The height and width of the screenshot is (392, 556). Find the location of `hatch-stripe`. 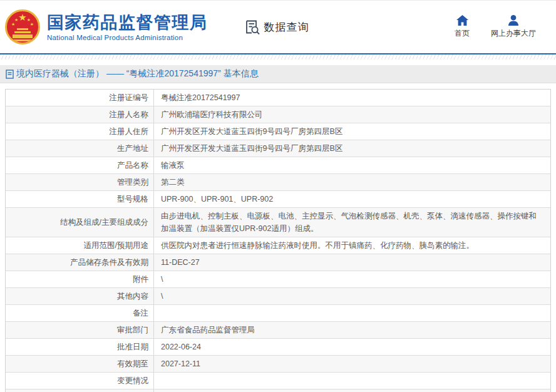

hatch-stripe is located at coordinates (278, 57).